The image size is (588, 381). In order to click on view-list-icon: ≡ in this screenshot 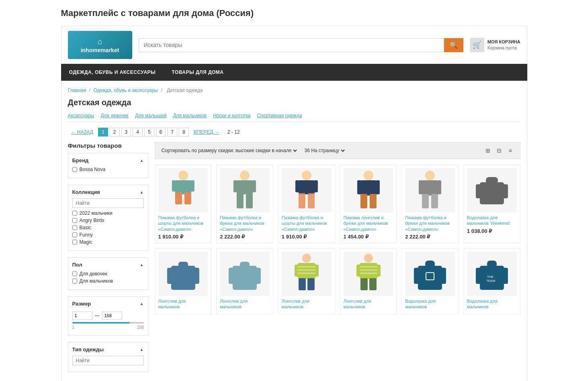, I will do `click(510, 151)`.